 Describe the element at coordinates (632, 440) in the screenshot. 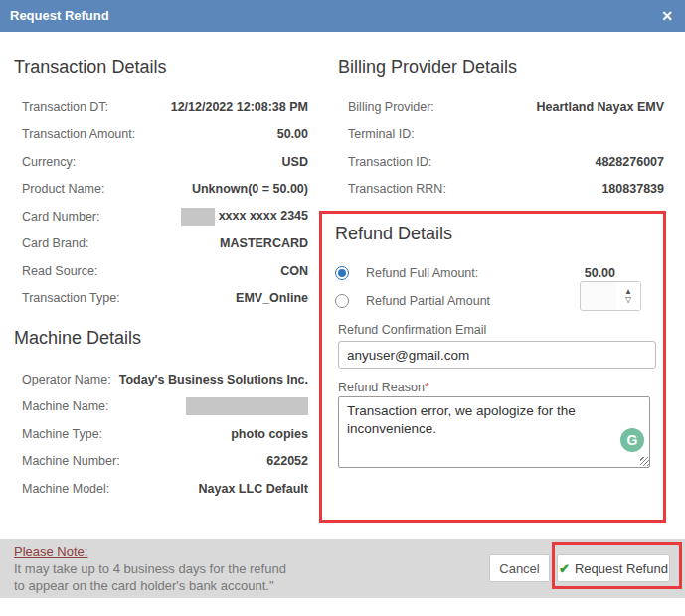

I see `grammarly-icon: G` at that location.